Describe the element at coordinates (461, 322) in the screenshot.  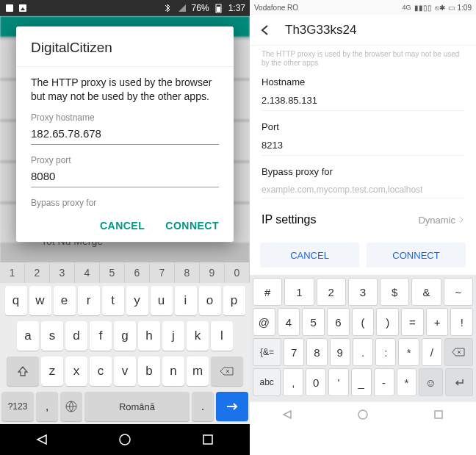
I see `key-!: !` at that location.